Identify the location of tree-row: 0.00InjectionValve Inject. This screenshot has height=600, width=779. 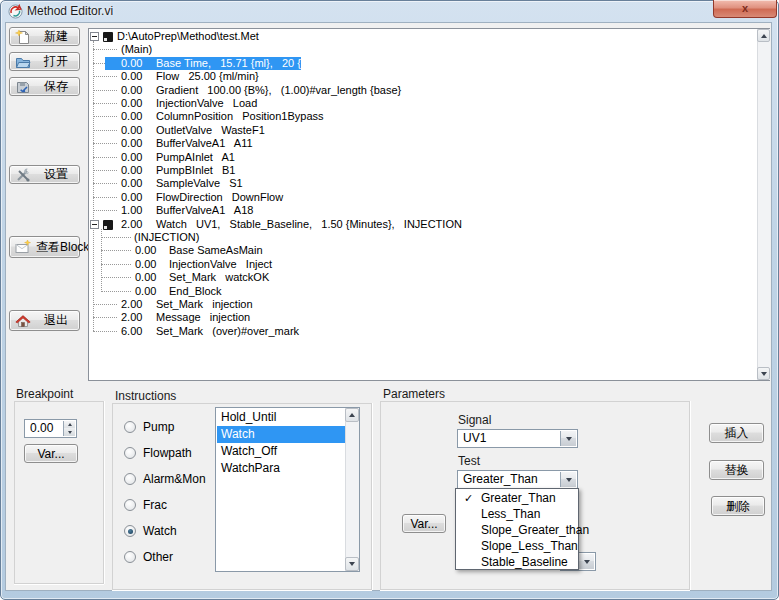
(429, 264).